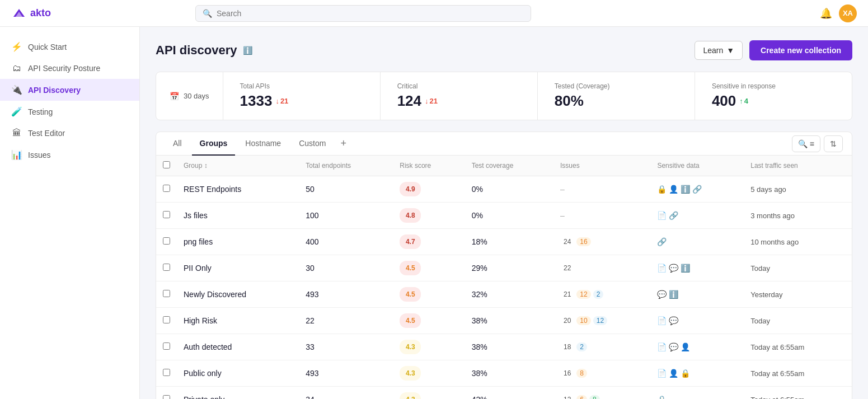 The width and height of the screenshot is (868, 399). What do you see at coordinates (410, 189) in the screenshot?
I see `risk-badge: 4.9` at bounding box center [410, 189].